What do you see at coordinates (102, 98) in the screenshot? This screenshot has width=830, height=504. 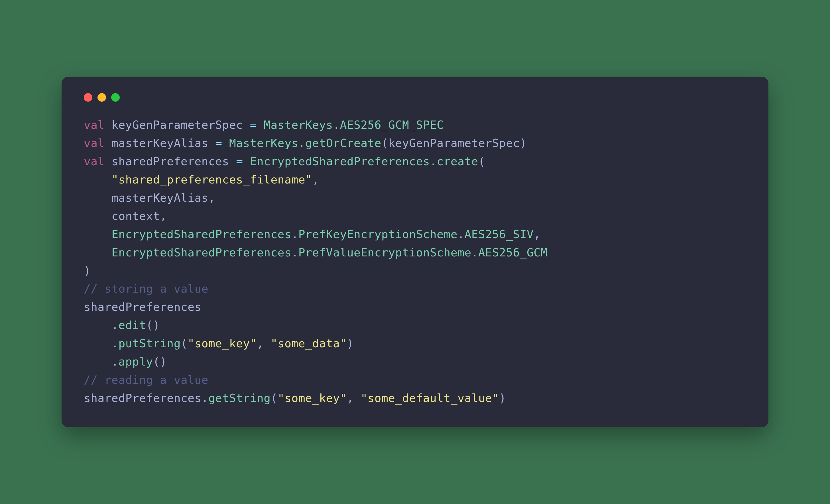 I see `minimize-icon` at bounding box center [102, 98].